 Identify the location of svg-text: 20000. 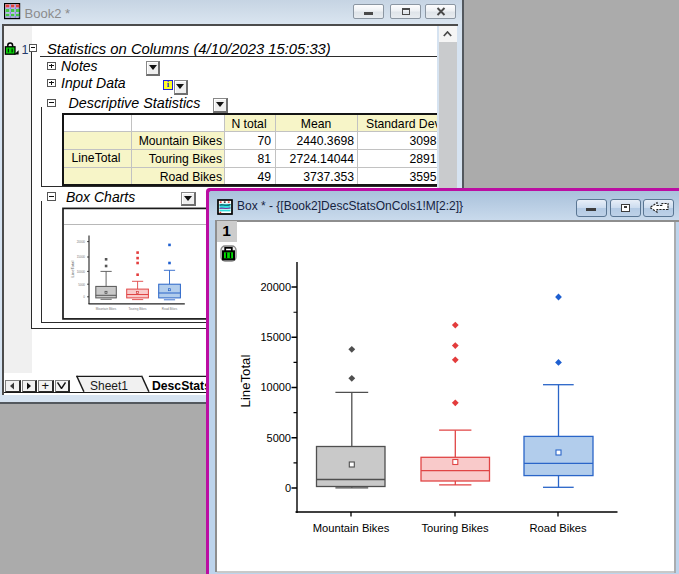
(82, 242).